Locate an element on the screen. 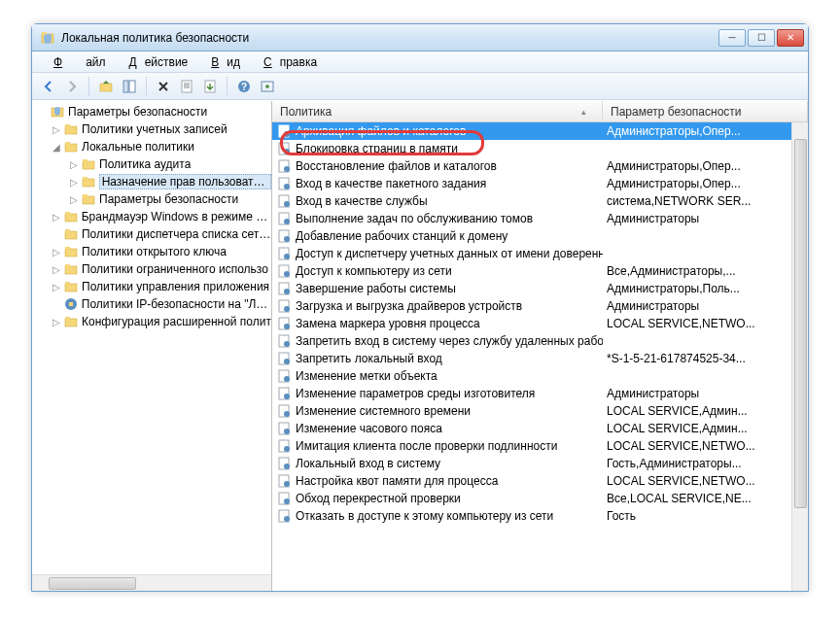  list-vscrollbar is located at coordinates (799, 357).